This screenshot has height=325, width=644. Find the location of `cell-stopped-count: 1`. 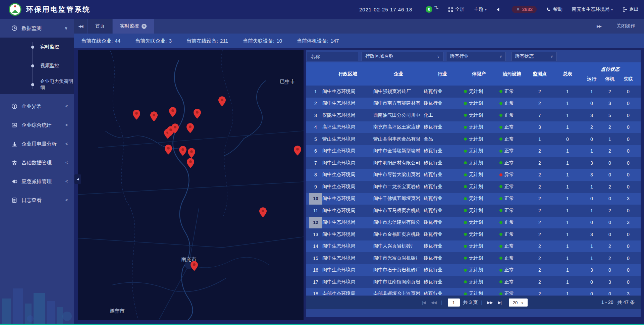

cell-stopped-count: 1 is located at coordinates (610, 139).